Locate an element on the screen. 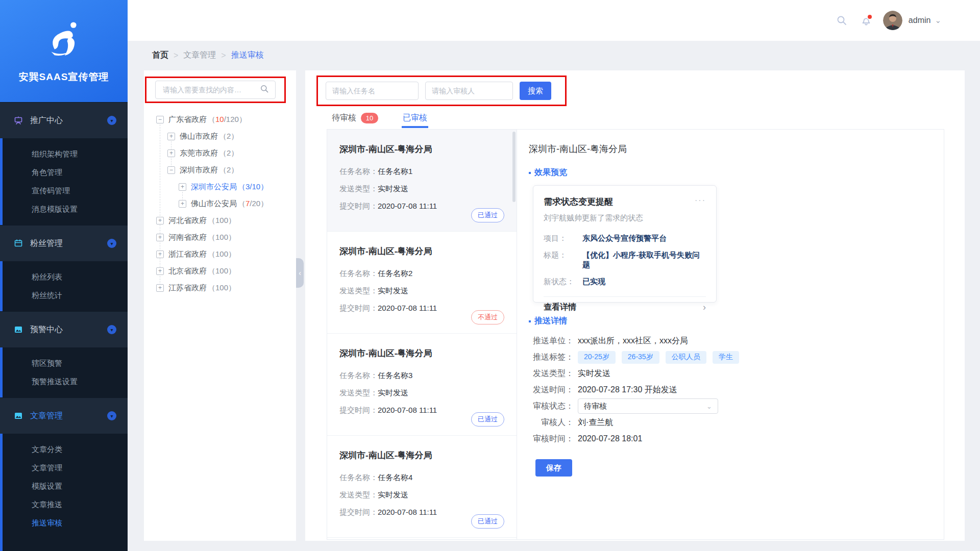  preview-row-label: 新状态： is located at coordinates (563, 282).